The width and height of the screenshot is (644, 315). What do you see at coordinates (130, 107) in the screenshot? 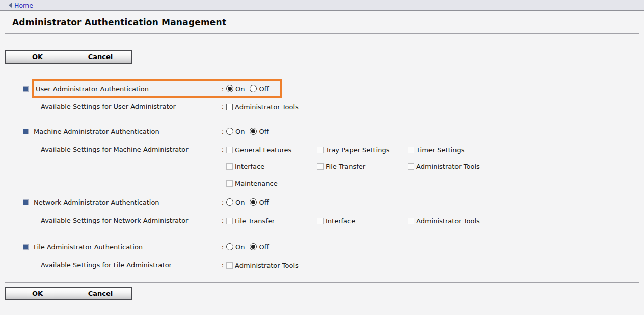
I see `available-settings-label: Available Settings for User Administrato…` at bounding box center [130, 107].